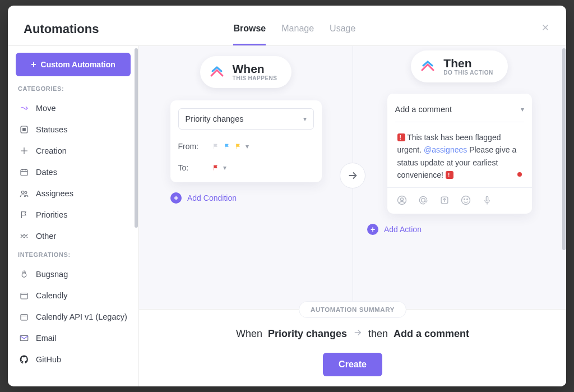 The image size is (574, 392). What do you see at coordinates (191, 168) in the screenshot?
I see `to-label: To:` at bounding box center [191, 168].